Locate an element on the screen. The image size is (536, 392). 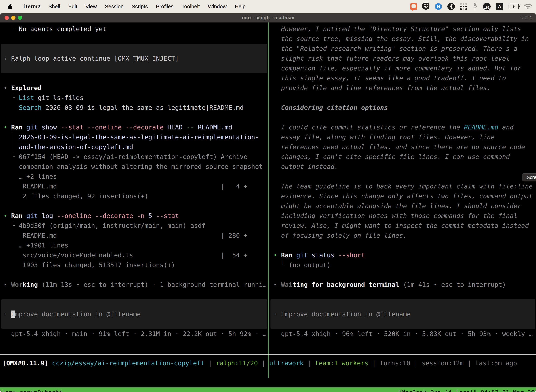
crescent-icon is located at coordinates (451, 7).